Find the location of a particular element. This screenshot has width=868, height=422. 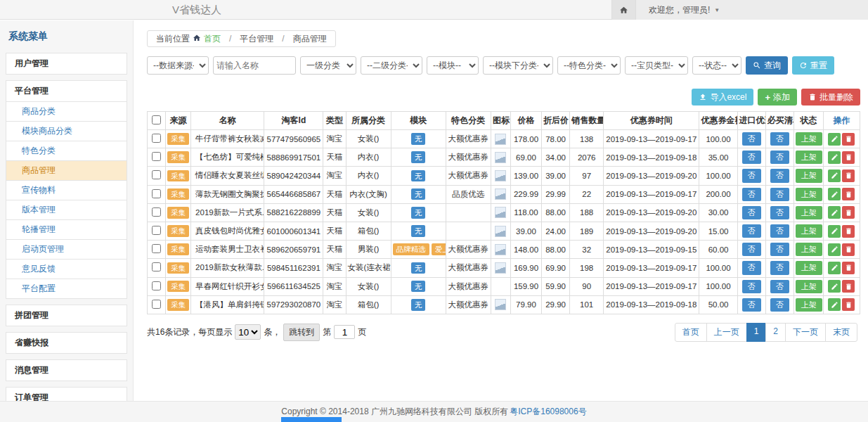

page-button: 首页 is located at coordinates (691, 332).